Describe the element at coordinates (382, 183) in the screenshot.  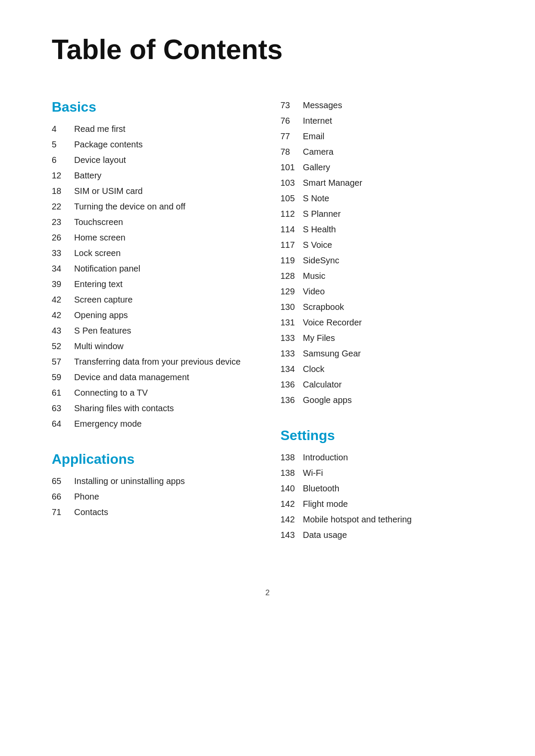
I see `toc-item: 103Smart Manager` at that location.